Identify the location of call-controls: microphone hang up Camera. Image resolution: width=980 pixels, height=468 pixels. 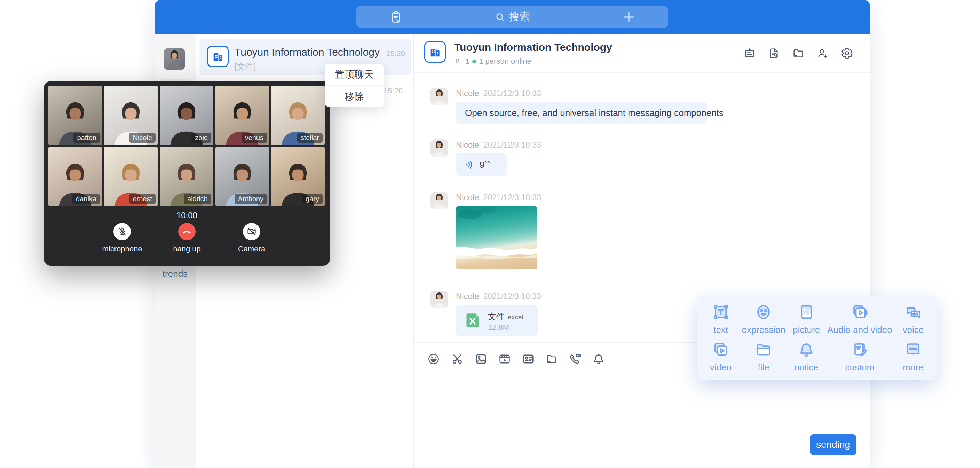
(187, 238).